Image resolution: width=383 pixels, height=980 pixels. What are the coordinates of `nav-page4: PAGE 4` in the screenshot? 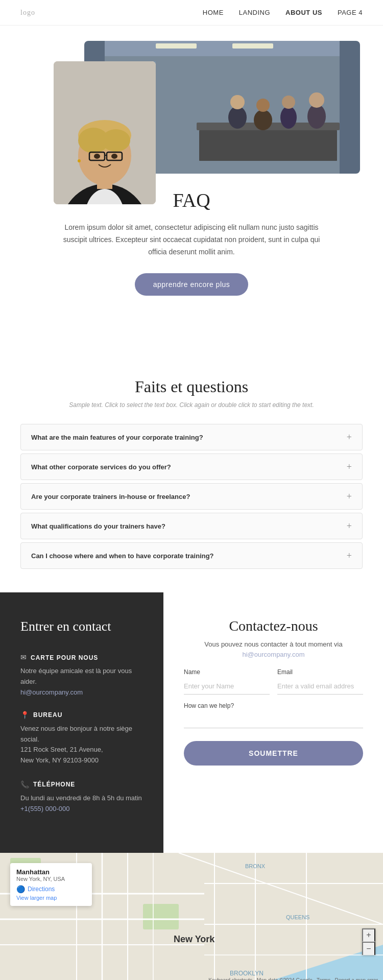 It's located at (350, 12).